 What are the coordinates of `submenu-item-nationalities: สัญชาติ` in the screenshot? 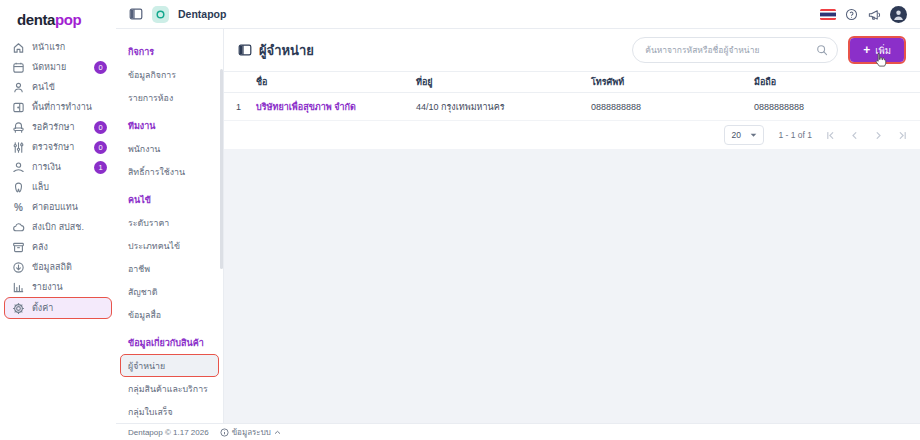 It's located at (170, 292).